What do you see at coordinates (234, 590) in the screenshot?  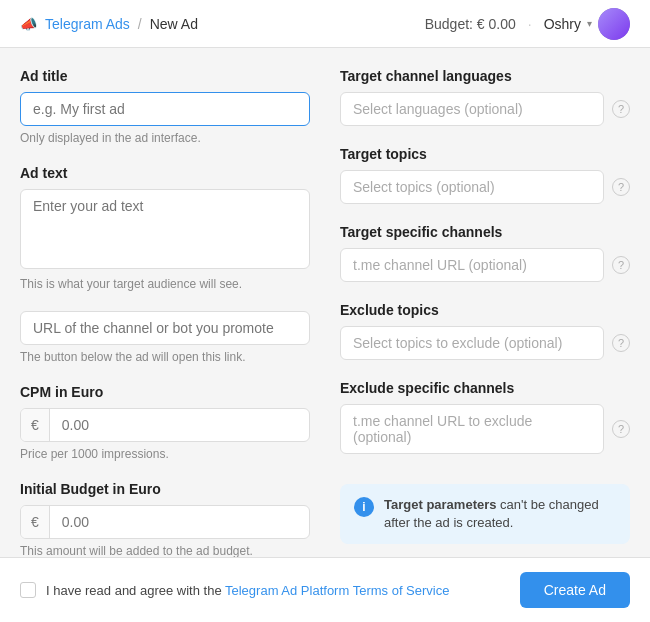 I see `tos-checkbox-group: I have read and agree with the Telegram …` at bounding box center [234, 590].